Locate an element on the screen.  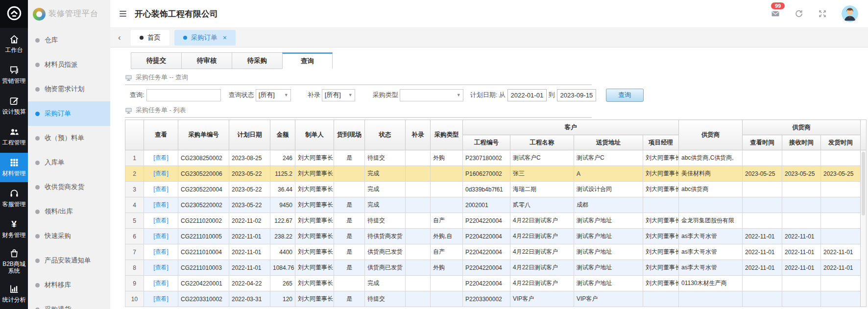
primary-nav-grid: 材料管理 is located at coordinates (14, 167).